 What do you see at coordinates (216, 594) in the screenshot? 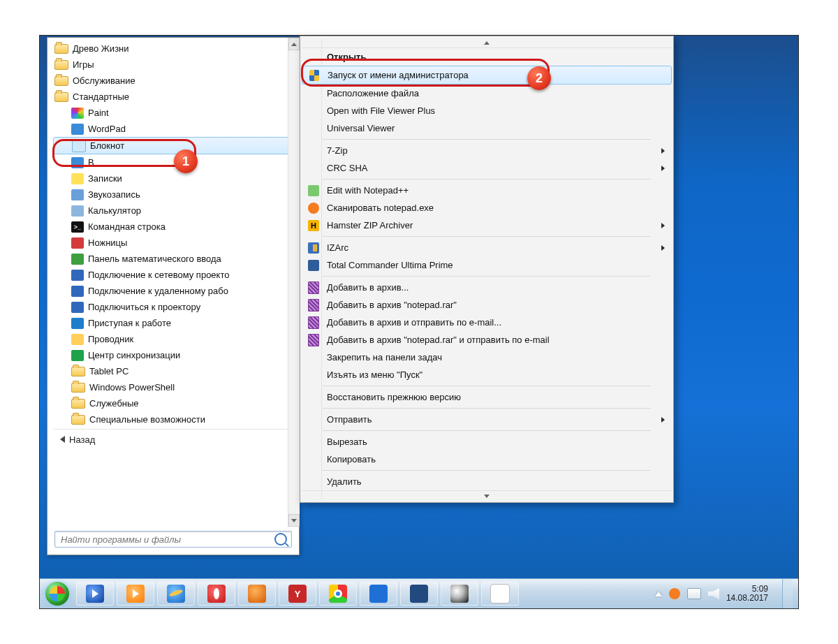
I see `taskbar-button-opera` at bounding box center [216, 594].